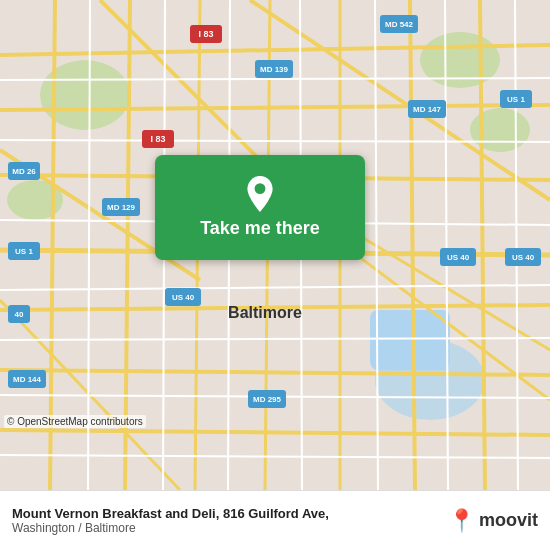  I want to click on moovit-logo: 📍 moovit, so click(493, 521).